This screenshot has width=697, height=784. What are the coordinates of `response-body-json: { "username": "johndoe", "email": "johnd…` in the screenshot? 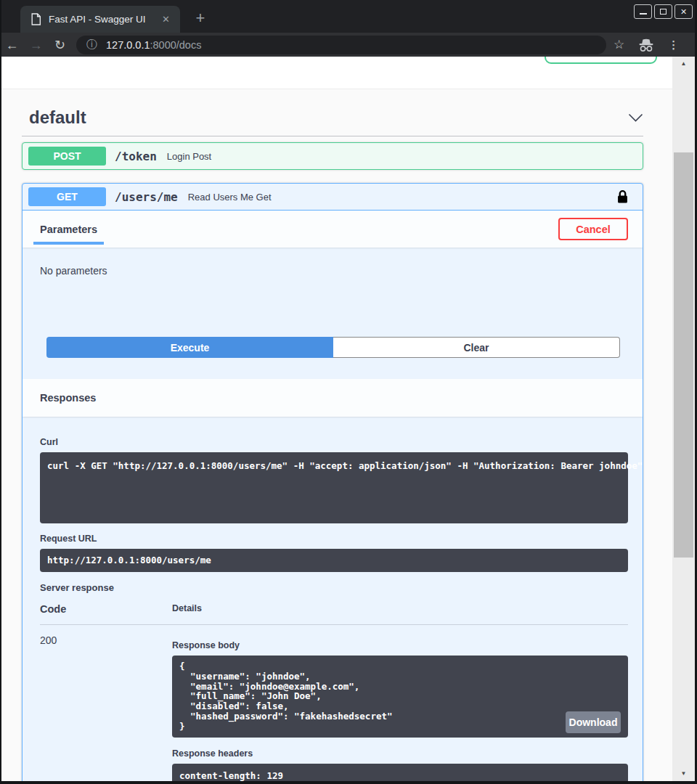 It's located at (400, 697).